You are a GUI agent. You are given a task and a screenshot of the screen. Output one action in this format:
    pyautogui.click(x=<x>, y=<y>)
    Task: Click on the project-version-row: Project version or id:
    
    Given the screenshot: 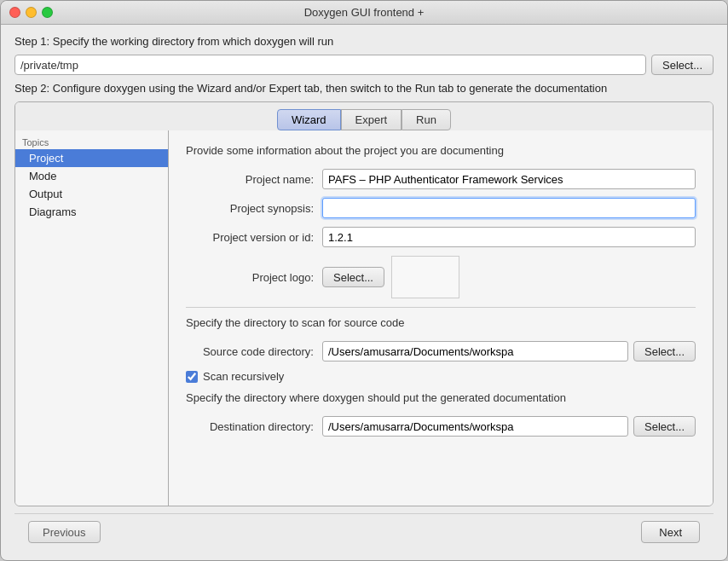 What is the action you would take?
    pyautogui.click(x=441, y=237)
    